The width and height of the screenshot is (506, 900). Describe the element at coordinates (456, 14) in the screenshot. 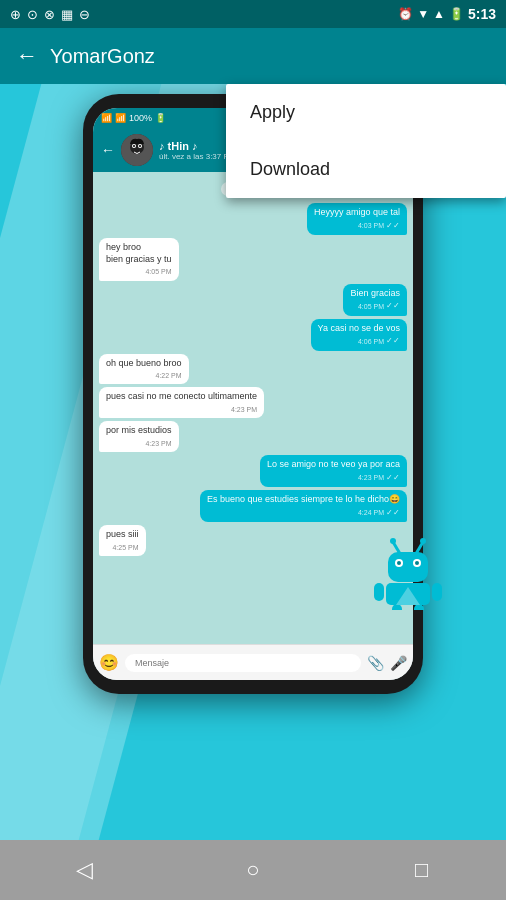

I see `battery-icon: 🔋` at that location.